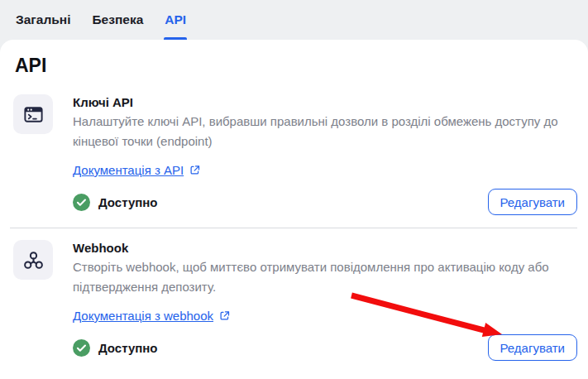 The image size is (588, 379). What do you see at coordinates (296, 66) in the screenshot?
I see `page-title: API` at bounding box center [296, 66].